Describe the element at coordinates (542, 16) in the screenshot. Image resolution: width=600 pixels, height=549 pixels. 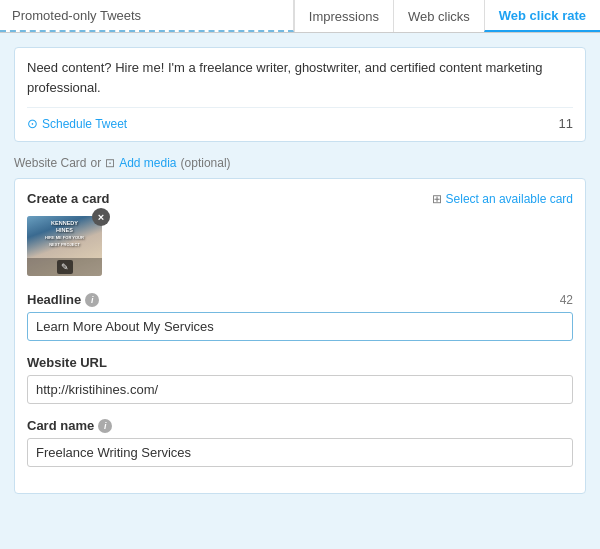
I see `tab-web-click-rate-label: Web click rate` at that location.